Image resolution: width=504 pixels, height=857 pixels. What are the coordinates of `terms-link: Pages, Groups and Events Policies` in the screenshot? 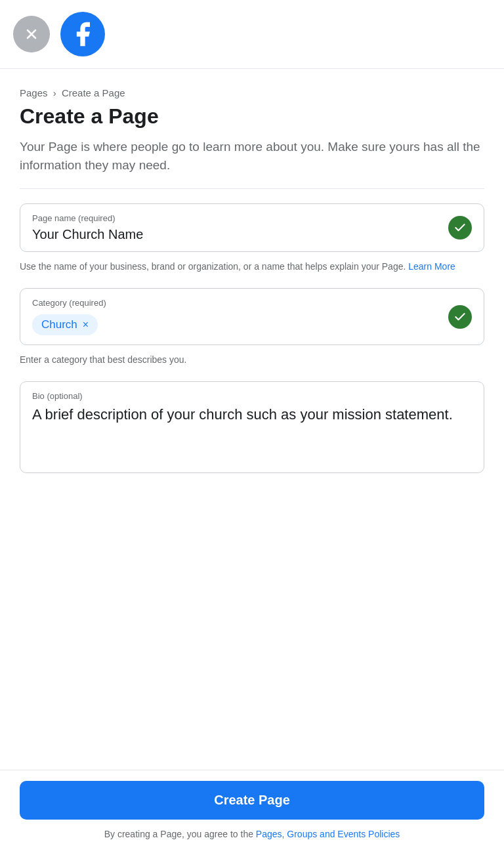 It's located at (328, 834).